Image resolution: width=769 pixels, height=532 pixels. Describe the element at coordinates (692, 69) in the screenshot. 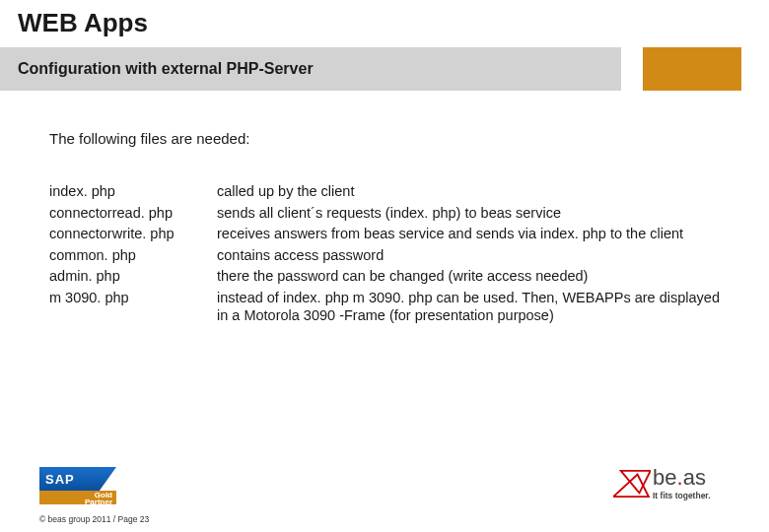

I see `accent-block` at that location.